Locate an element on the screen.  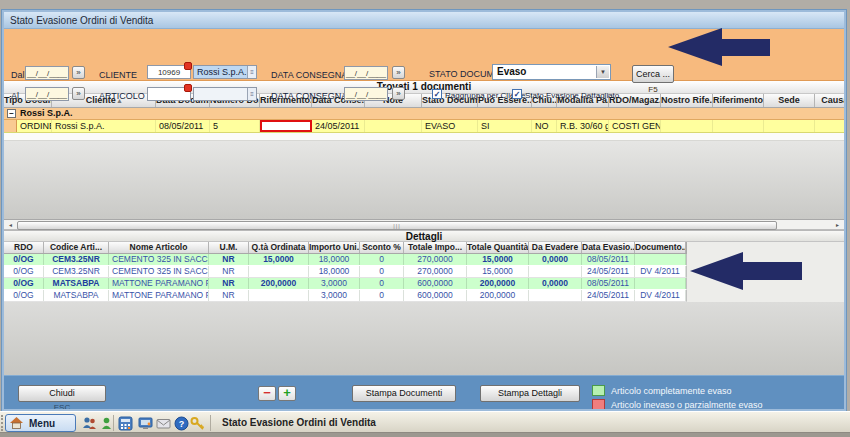
column-header: Totale Quantità ... is located at coordinates (498, 248).